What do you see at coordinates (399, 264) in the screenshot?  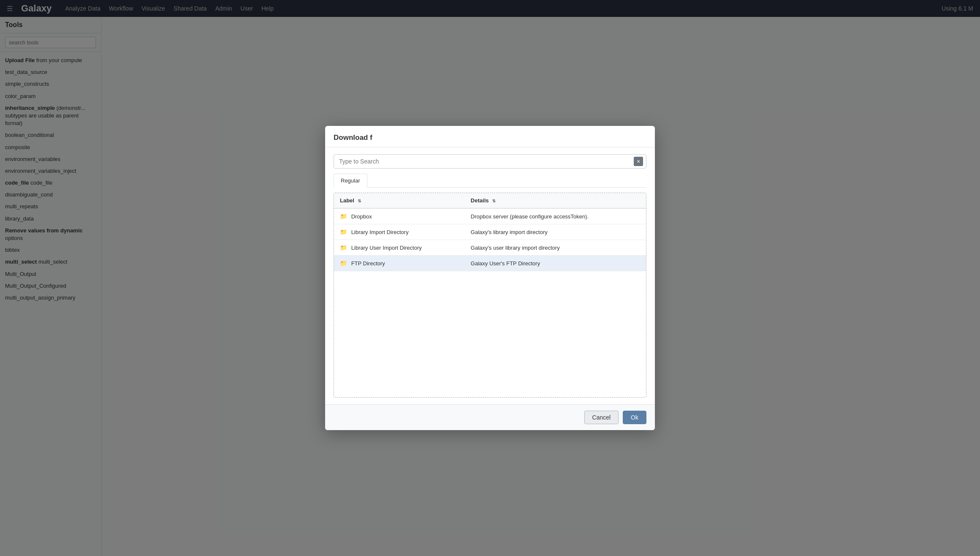 I see `row-label: 📁 FTP Directory` at bounding box center [399, 264].